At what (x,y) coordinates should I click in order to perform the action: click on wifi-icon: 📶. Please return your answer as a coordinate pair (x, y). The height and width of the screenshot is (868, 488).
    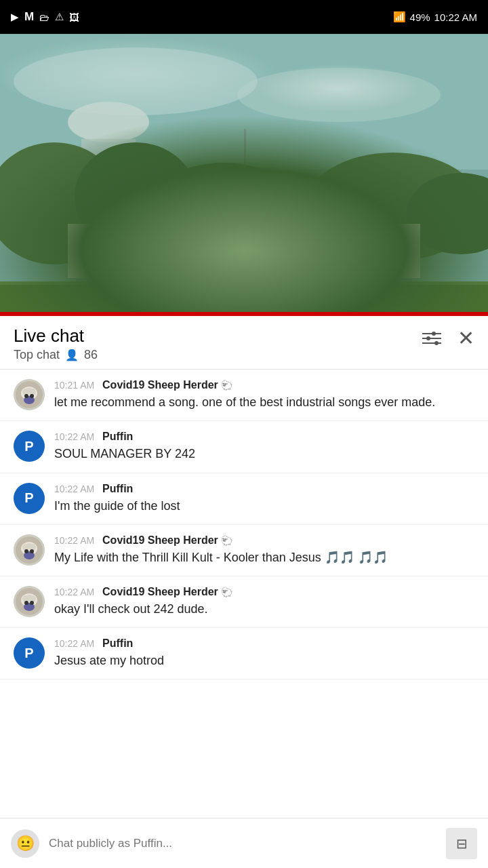
    Looking at the image, I should click on (400, 17).